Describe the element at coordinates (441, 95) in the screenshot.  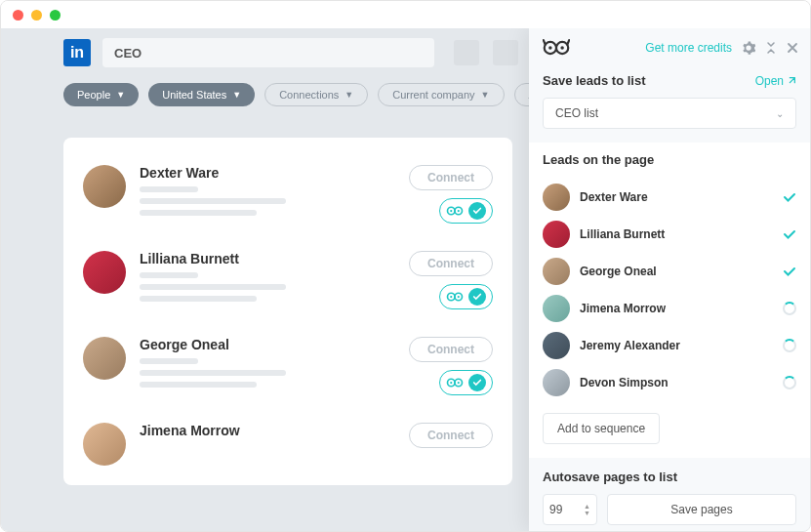
I see `filter-company: Current company▼` at that location.